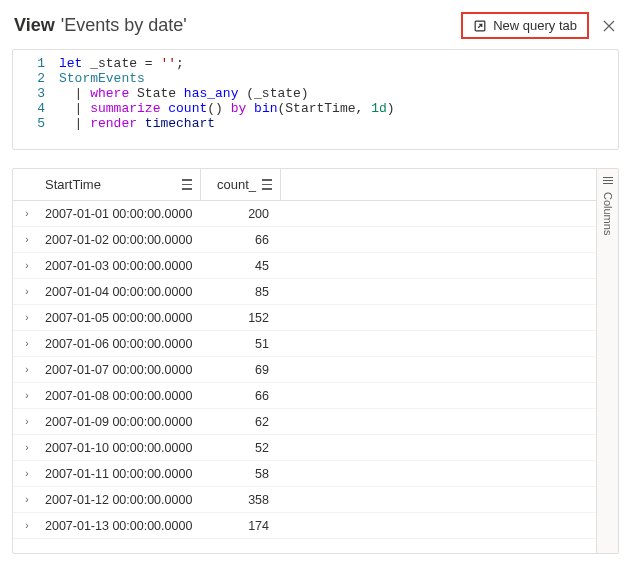  I want to click on table-row: ›2007-01-09 00:00:00.000062, so click(304, 422).